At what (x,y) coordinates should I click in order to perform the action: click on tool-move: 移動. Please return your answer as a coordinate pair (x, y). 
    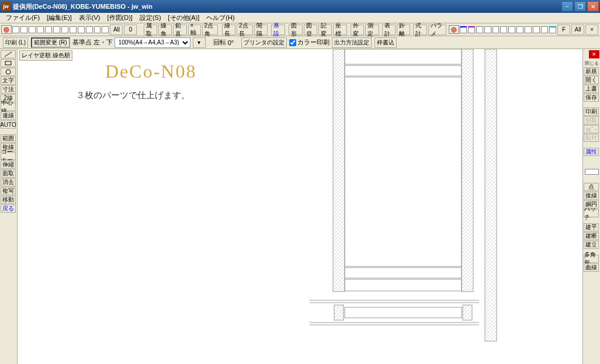
    Looking at the image, I should click on (8, 200).